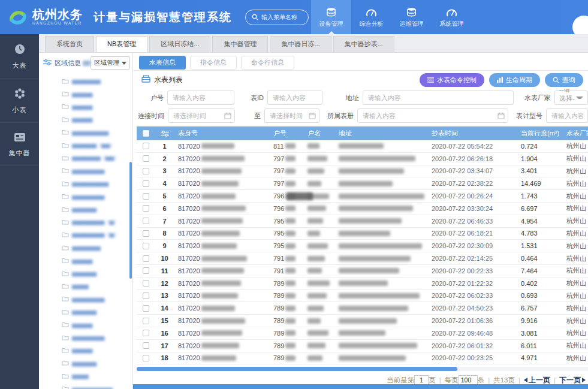 The height and width of the screenshot is (389, 588). Describe the element at coordinates (224, 233) in the screenshot. I see `meter-serial-cell: 817020` at that location.